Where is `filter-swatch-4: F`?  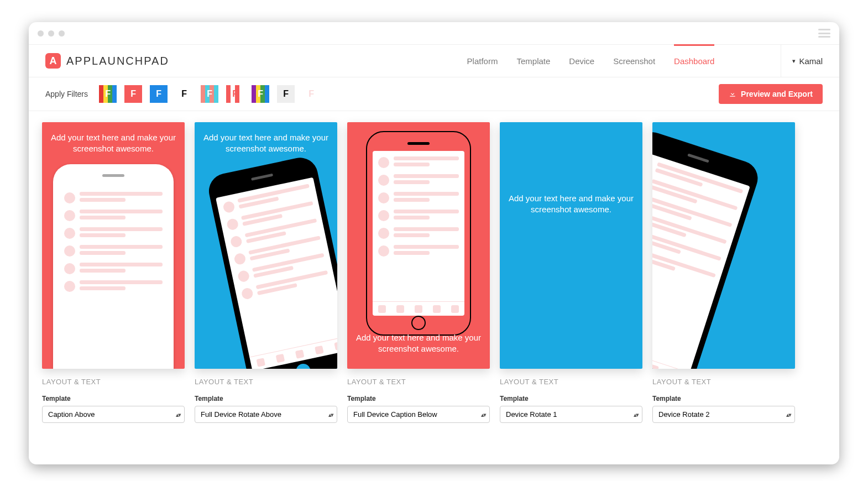
filter-swatch-4: F is located at coordinates (210, 94).